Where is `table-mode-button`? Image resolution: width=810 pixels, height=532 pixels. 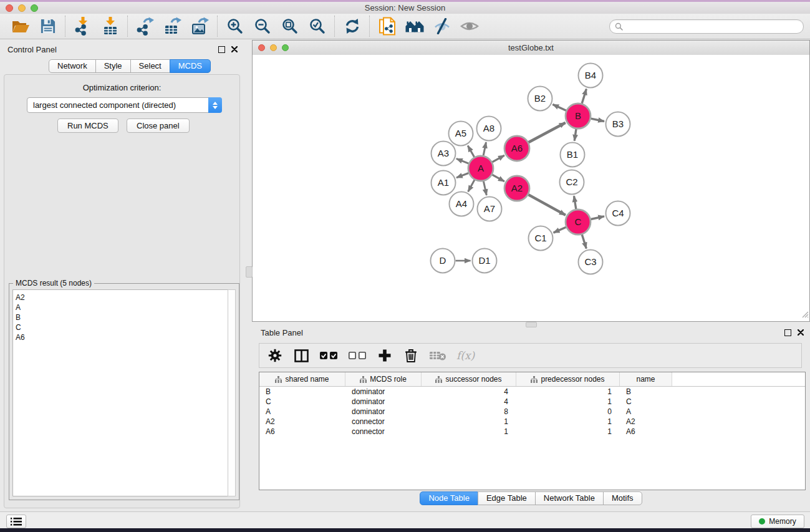
table-mode-button is located at coordinates (275, 355).